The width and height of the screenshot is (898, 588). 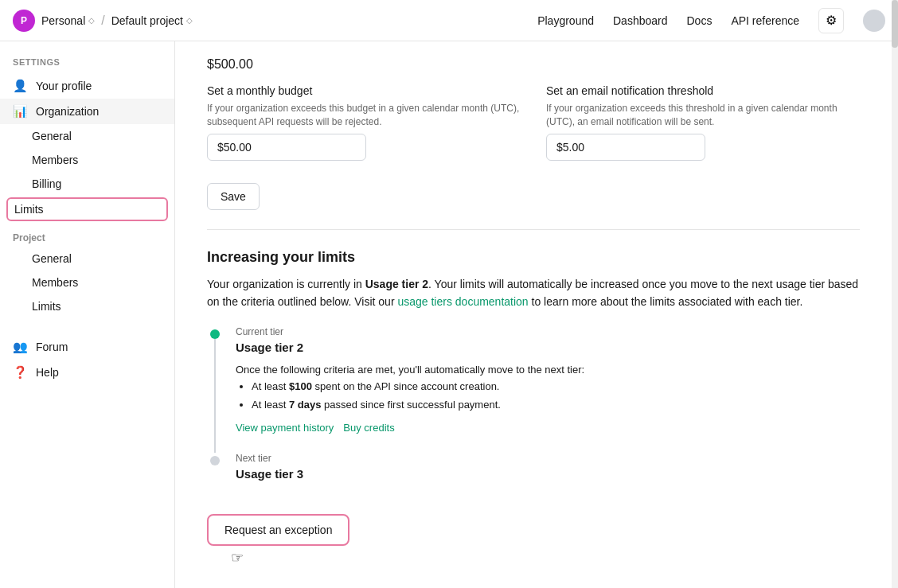 I want to click on budget-fields-row: Set a monthly budget If your organizatio…, so click(x=533, y=123).